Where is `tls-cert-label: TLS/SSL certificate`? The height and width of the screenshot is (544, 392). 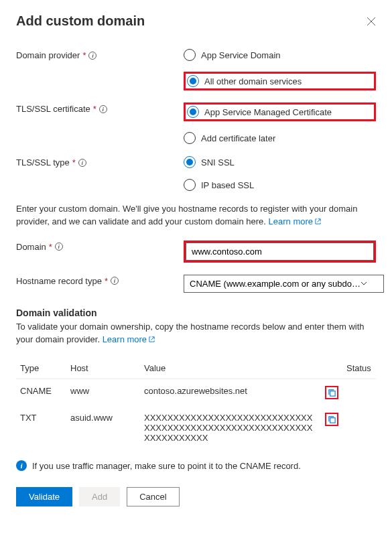 tls-cert-label: TLS/SSL certificate is located at coordinates (54, 109).